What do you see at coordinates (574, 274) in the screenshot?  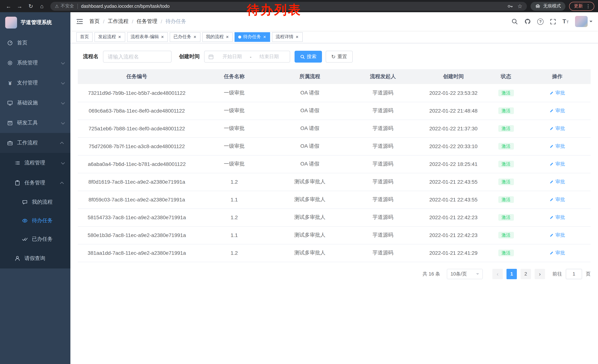 I see `goto-page-input` at bounding box center [574, 274].